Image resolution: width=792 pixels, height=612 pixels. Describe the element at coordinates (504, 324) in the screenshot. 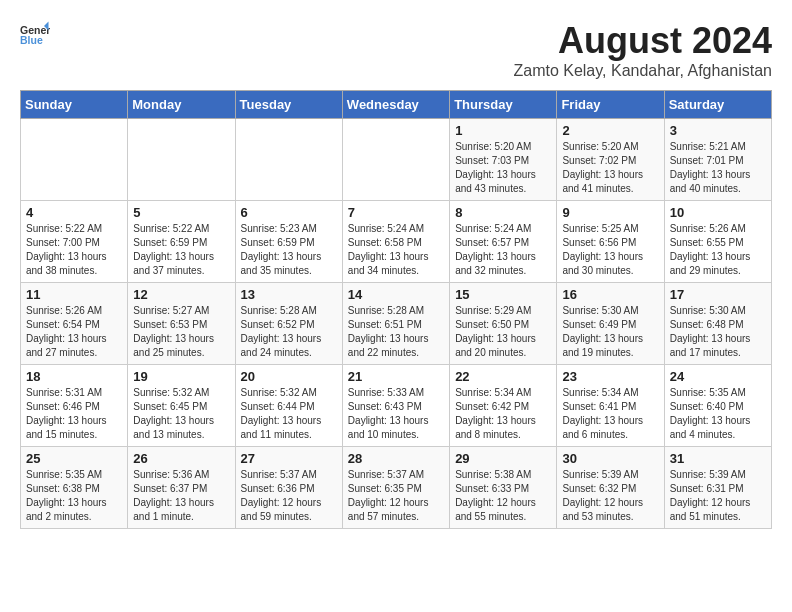

I see `calendar-cell: 15Sunrise: 5:29 AM Sunset: 6:50 PM Dayli…` at that location.